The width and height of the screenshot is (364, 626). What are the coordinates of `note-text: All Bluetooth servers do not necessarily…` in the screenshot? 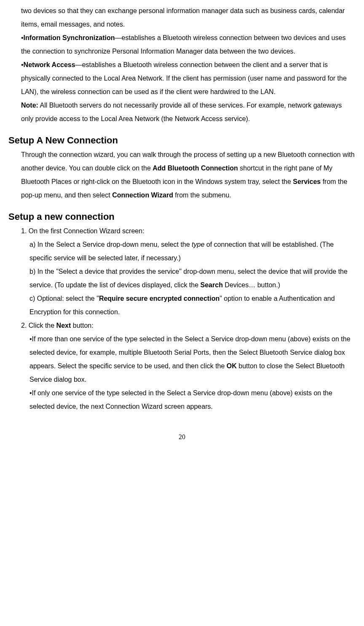 It's located at (181, 112).